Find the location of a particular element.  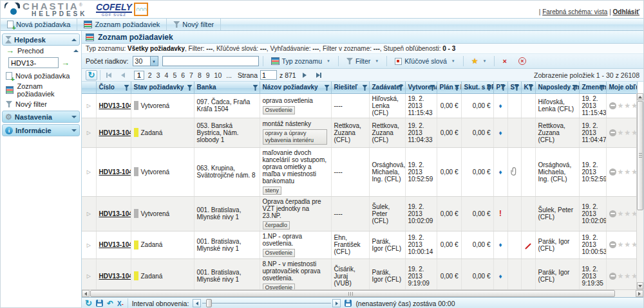

column-fav: Moje obľúbené is located at coordinates (621, 87).